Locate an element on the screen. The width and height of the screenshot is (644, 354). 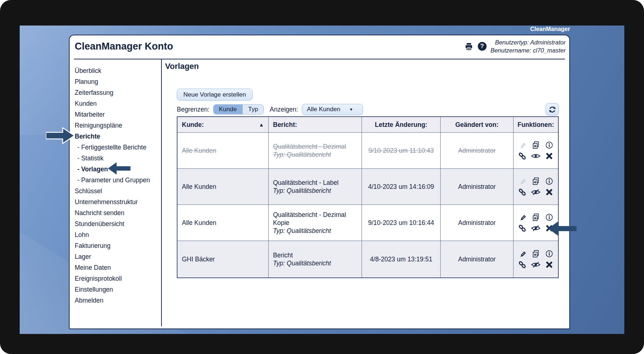
sidebar-nav: Überblick Planung Zeiterfassung Kunden M… is located at coordinates (117, 186).